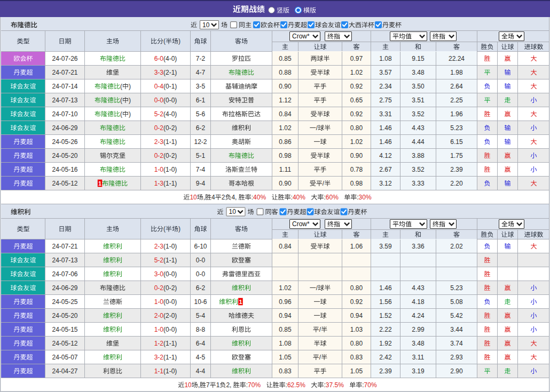 This screenshot has width=550, height=392. Describe the element at coordinates (335, 385) in the screenshot. I see `svg-text: 37.5%` at that location.